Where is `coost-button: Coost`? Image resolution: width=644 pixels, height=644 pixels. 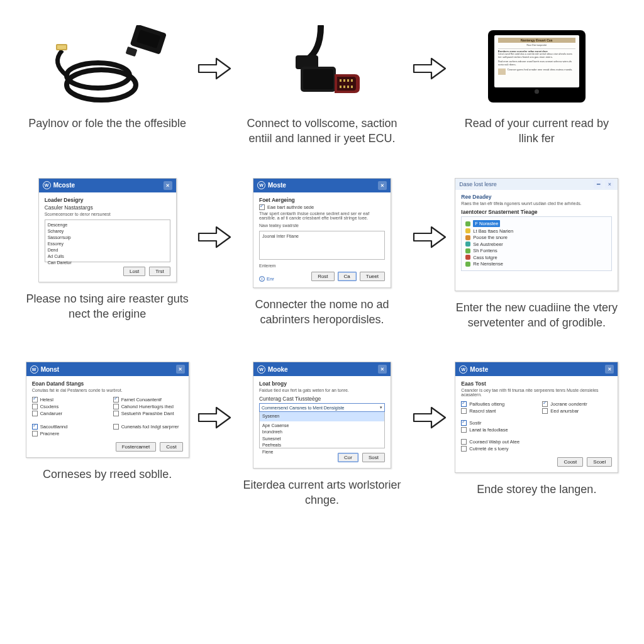 coost-button: Coost is located at coordinates (570, 462).